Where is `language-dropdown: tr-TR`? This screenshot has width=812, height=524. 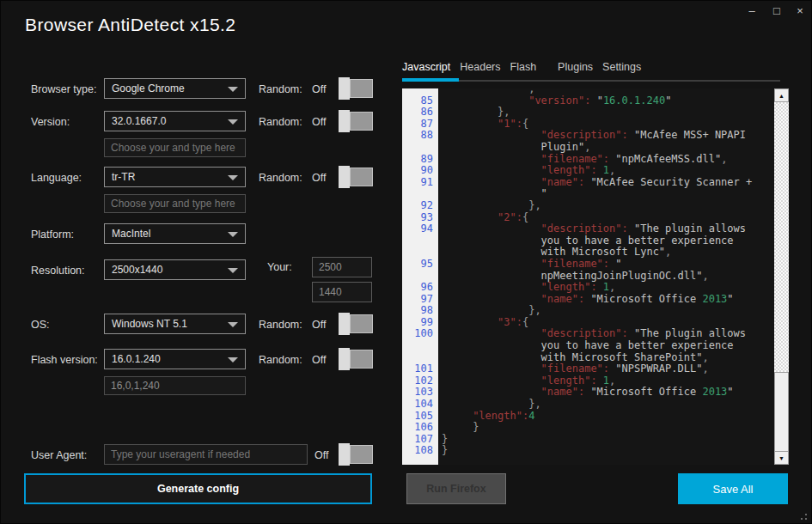
language-dropdown: tr-TR is located at coordinates (175, 177).